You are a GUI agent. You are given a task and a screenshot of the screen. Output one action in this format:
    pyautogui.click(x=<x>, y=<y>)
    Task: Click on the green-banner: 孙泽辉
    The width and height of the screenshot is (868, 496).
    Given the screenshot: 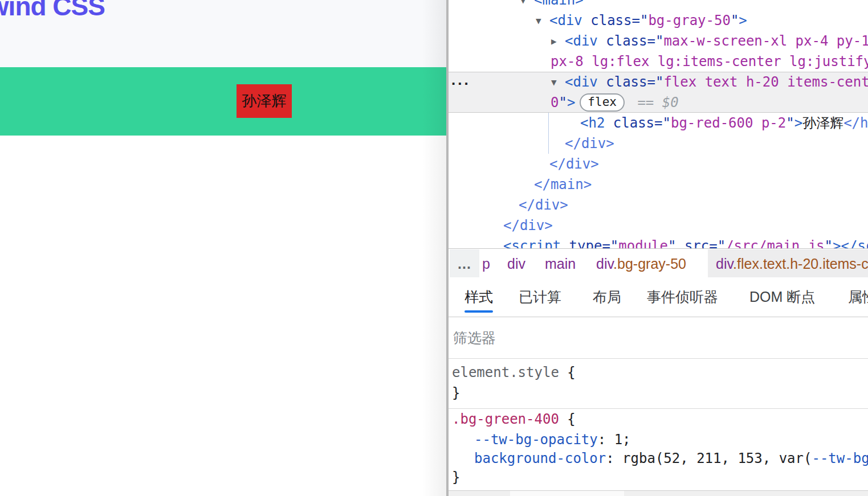 What is the action you would take?
    pyautogui.click(x=223, y=101)
    